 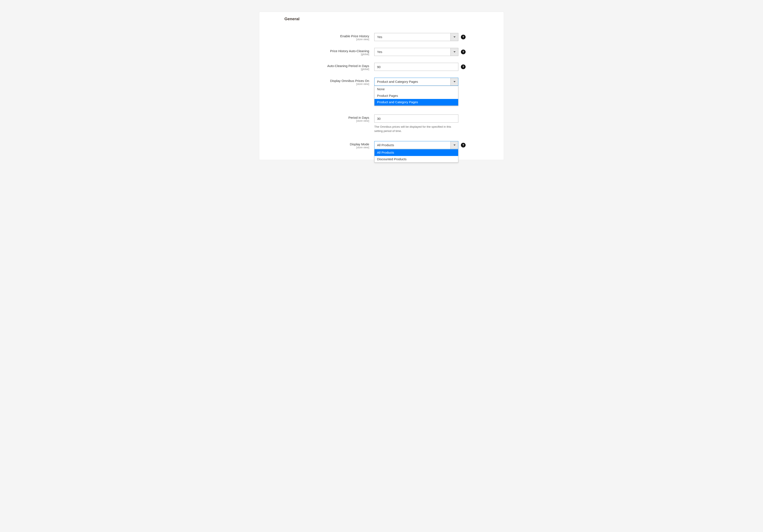 What do you see at coordinates (416, 145) in the screenshot?
I see `select-display-mode: All Products` at bounding box center [416, 145].